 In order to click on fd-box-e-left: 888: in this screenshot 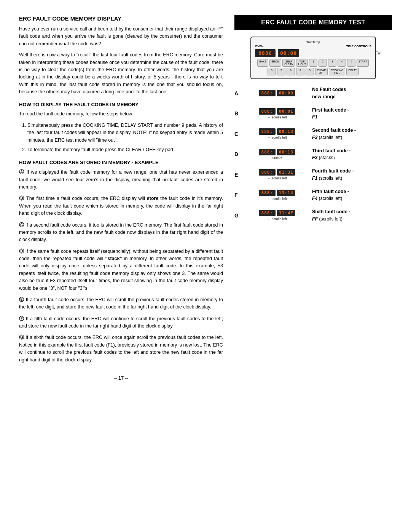, I will do `click(267, 172)`.